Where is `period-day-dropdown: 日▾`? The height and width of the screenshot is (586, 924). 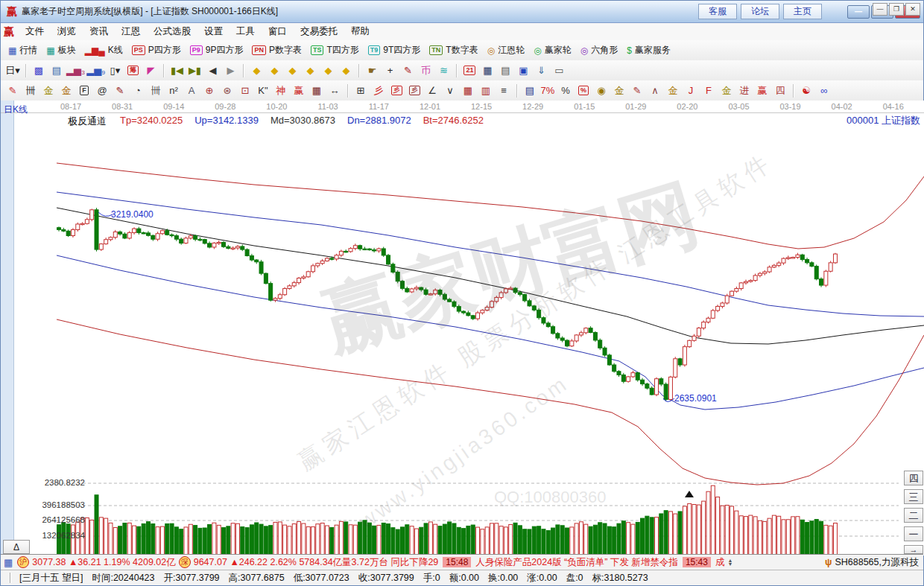
period-day-dropdown: 日▾ is located at coordinates (13, 71).